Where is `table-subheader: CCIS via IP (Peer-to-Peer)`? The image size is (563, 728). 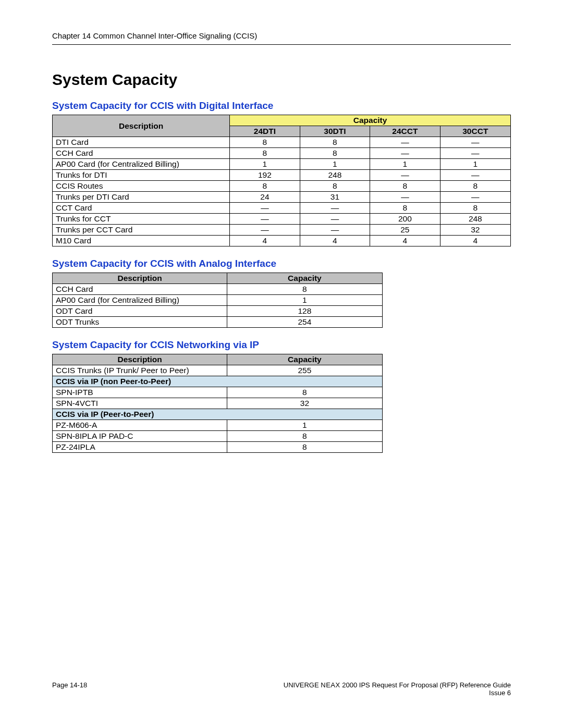
table-subheader: CCIS via IP (Peer-to-Peer) is located at coordinates (218, 415).